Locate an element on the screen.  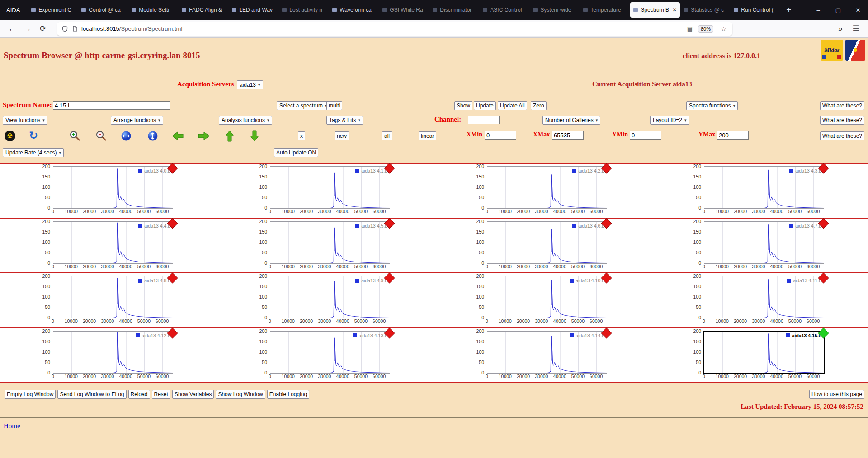
show-button: Show is located at coordinates (463, 106).